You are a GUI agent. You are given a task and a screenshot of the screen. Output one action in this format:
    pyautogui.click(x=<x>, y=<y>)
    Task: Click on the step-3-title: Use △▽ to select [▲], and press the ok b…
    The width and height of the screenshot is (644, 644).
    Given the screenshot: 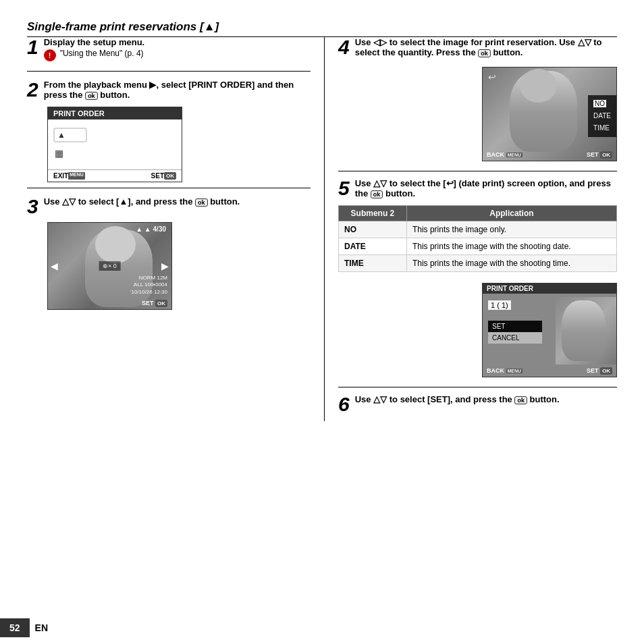 What is the action you would take?
    pyautogui.click(x=142, y=201)
    